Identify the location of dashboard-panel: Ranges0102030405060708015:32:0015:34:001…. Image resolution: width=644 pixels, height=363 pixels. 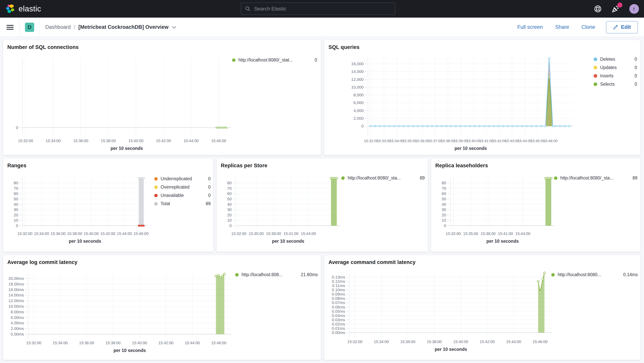
(108, 205).